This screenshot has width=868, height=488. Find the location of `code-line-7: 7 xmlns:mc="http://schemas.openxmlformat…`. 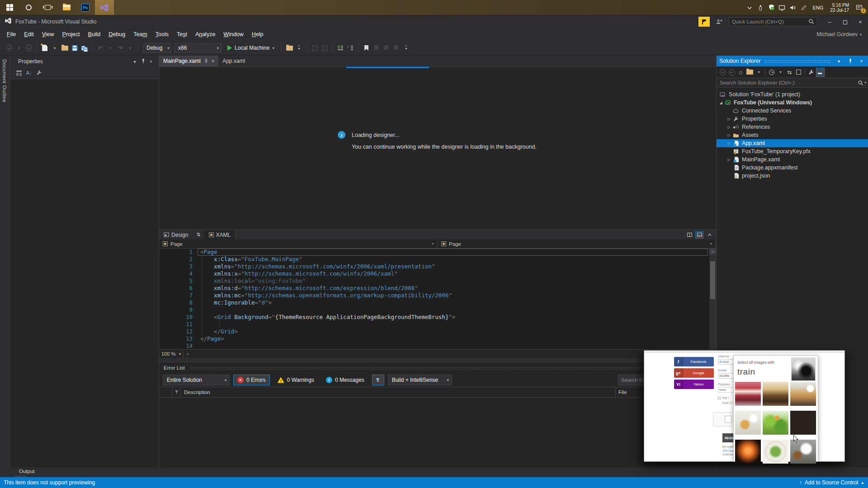

code-line-7: 7 xmlns:mc="http://schemas.openxmlformat… is located at coordinates (438, 296).